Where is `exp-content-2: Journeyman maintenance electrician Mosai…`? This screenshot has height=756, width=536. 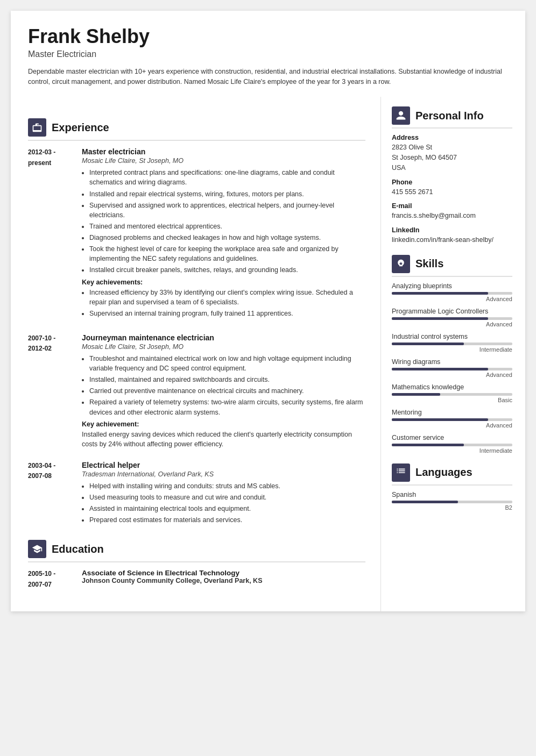 exp-content-2: Journeyman maintenance electrician Mosai… is located at coordinates (224, 391).